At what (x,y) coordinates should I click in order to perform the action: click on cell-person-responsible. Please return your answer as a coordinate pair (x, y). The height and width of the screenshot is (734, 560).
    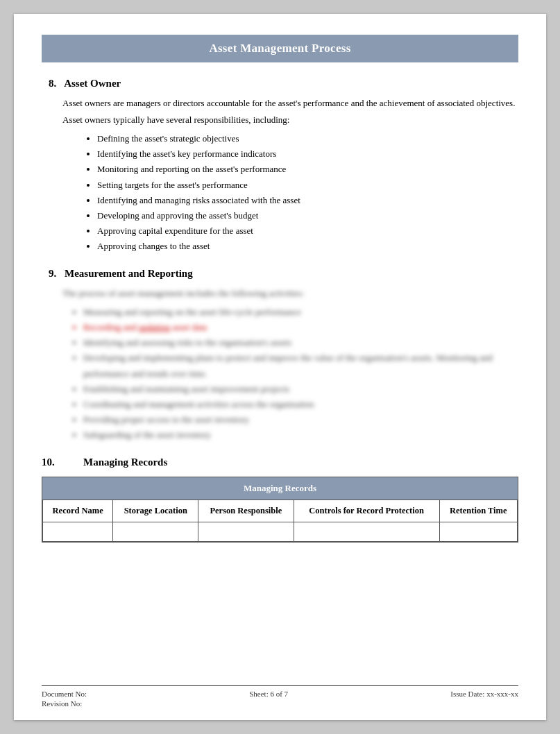
    Looking at the image, I should click on (246, 532).